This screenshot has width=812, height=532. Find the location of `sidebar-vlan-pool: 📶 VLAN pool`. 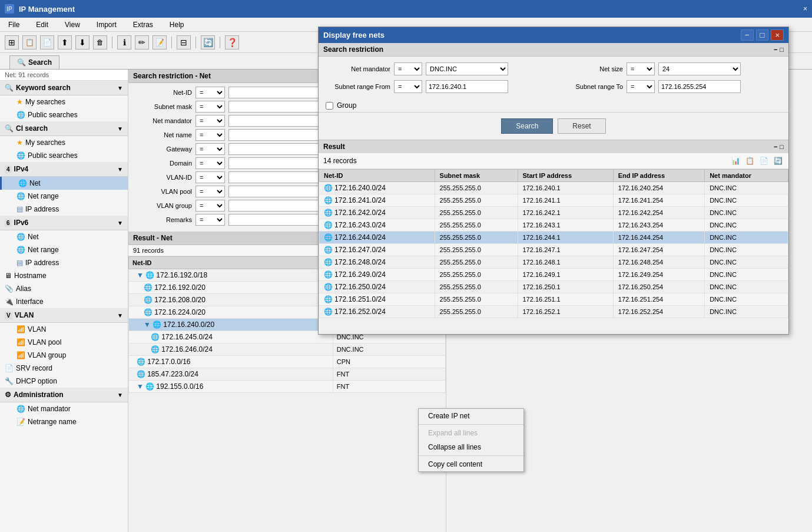

sidebar-vlan-pool: 📶 VLAN pool is located at coordinates (64, 342).